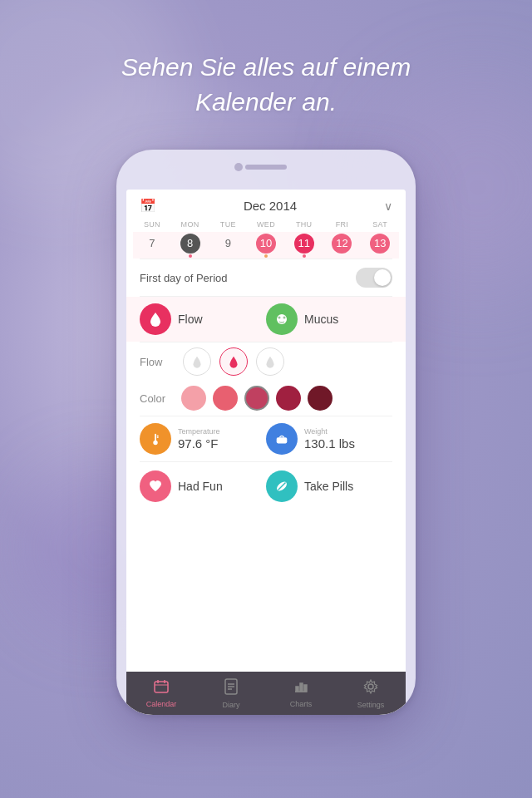  What do you see at coordinates (231, 705) in the screenshot?
I see `tab-diary-label: Diary` at bounding box center [231, 705].